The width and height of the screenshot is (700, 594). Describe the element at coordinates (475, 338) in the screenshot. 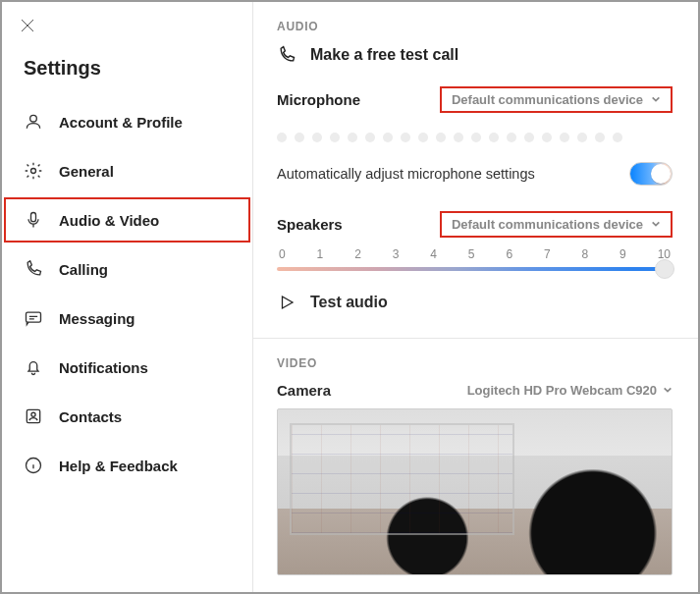

I see `divider` at that location.